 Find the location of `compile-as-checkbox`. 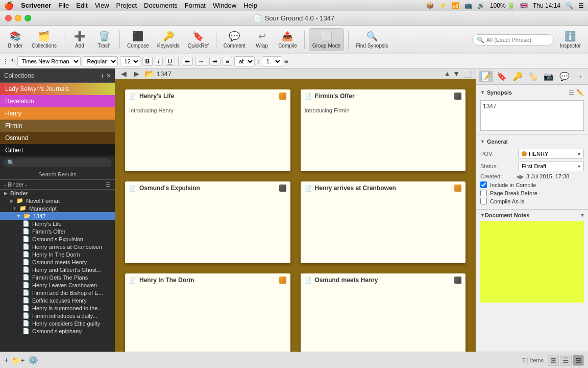

compile-as-checkbox is located at coordinates (484, 201).